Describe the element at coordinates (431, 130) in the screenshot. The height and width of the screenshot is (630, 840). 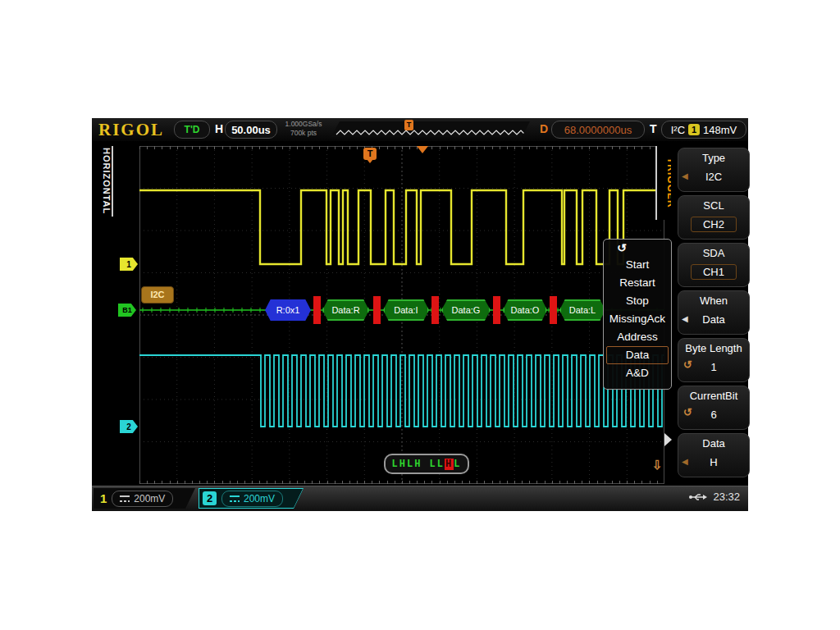
I see `zigzag-waveform-icon` at that location.